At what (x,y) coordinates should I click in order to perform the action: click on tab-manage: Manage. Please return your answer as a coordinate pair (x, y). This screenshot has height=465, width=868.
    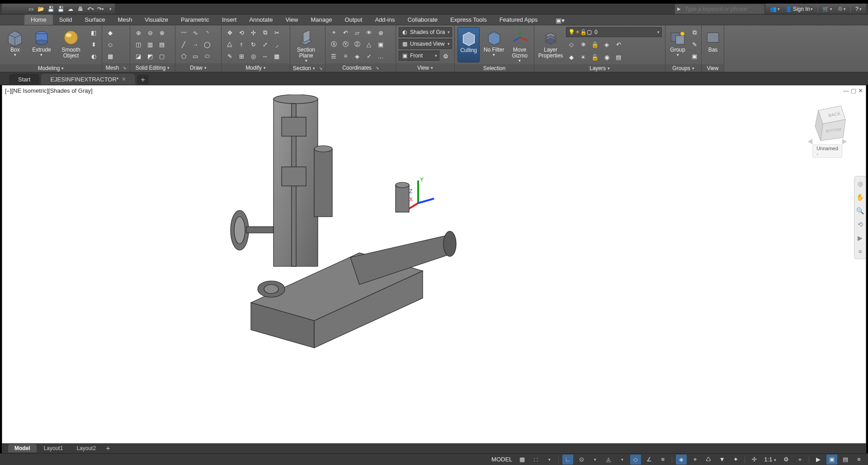
    Looking at the image, I should click on (321, 20).